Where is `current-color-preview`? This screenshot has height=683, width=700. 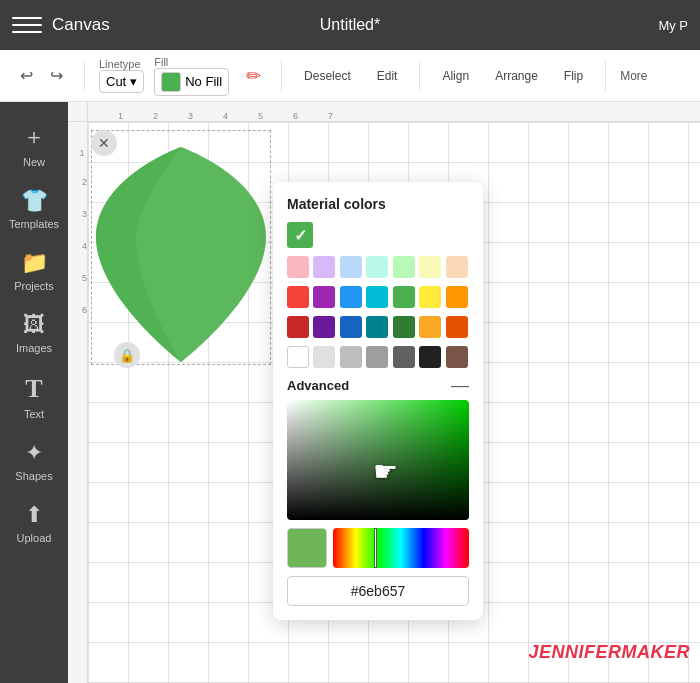
current-color-preview is located at coordinates (307, 548).